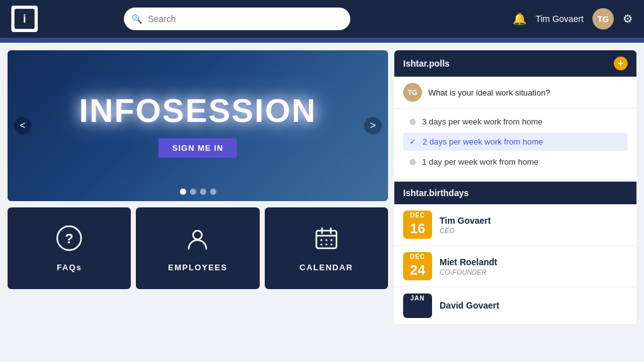 Image resolution: width=644 pixels, height=362 pixels. Describe the element at coordinates (603, 19) in the screenshot. I see `avatar: TG` at that location.